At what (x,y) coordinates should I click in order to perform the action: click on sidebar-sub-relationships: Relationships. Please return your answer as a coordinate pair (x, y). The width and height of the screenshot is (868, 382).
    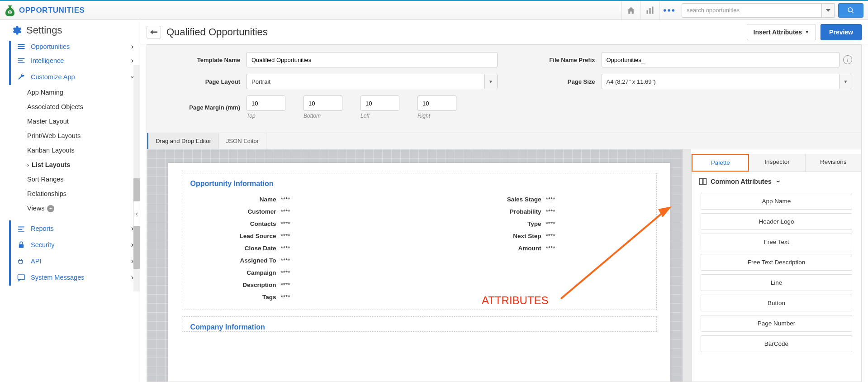
    Looking at the image, I should click on (74, 194).